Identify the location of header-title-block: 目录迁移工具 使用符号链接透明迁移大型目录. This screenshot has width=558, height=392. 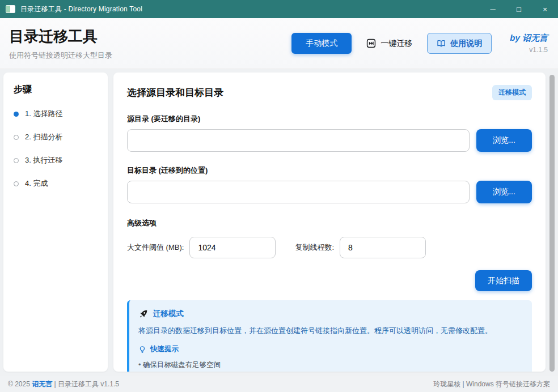
(61, 44).